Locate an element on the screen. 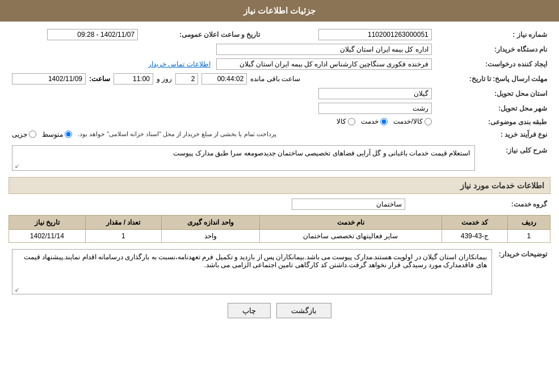 The height and width of the screenshot is (392, 559). شماره-نیاز-value: 1102001263000051 is located at coordinates (353, 35).